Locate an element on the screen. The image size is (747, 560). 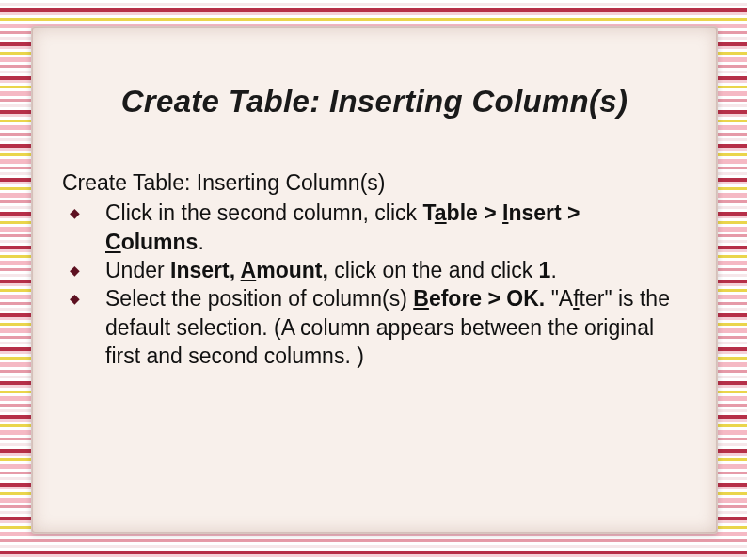
slide-title: Create Table: Inserting Column(s) is located at coordinates (374, 102).